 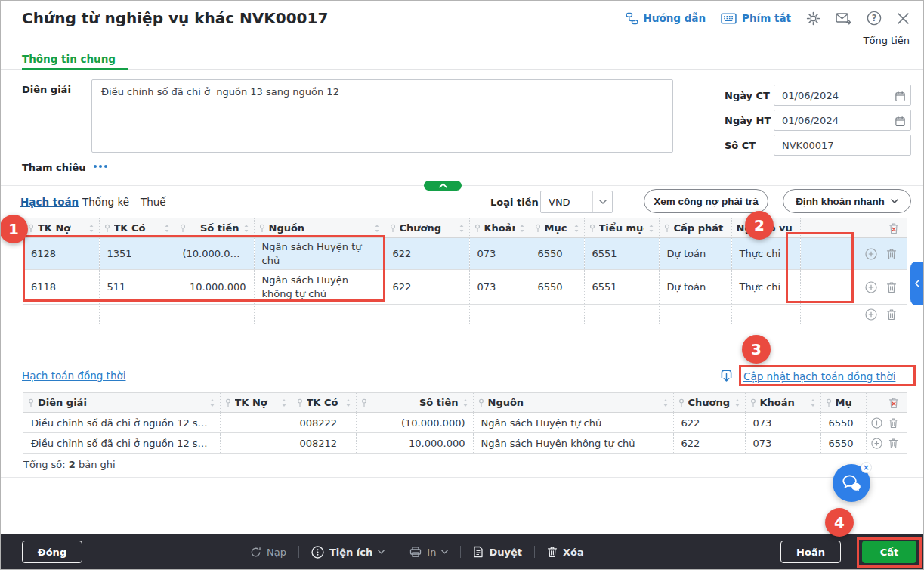 I want to click on send-feedback-button, so click(x=843, y=18).